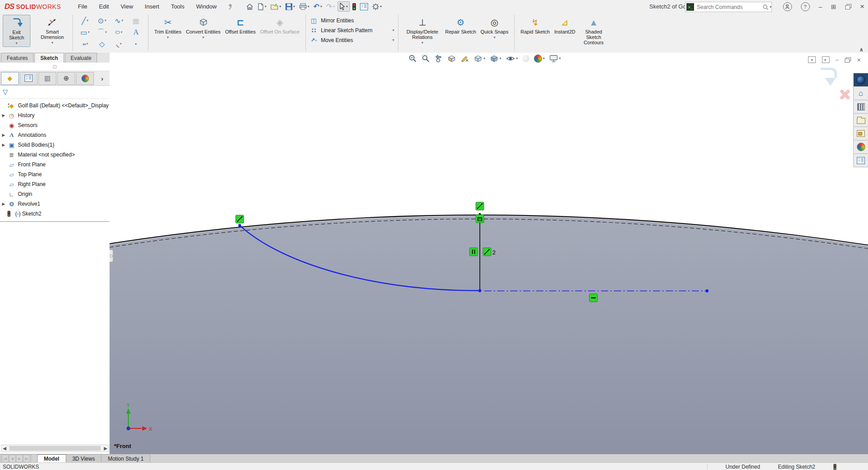  I want to click on display-style-caret-icon: ▾, so click(500, 59).